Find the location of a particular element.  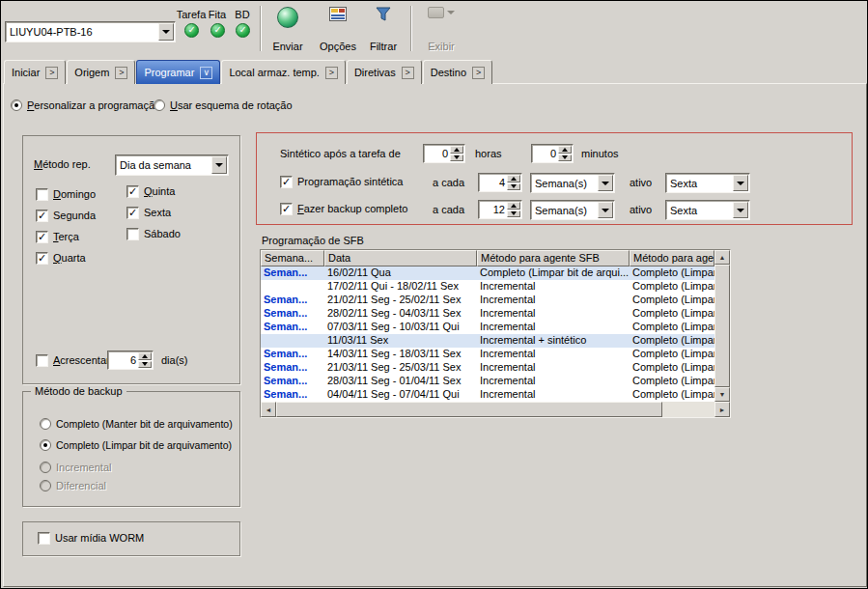

sintetica-interval-spinner: 4 is located at coordinates (500, 182).